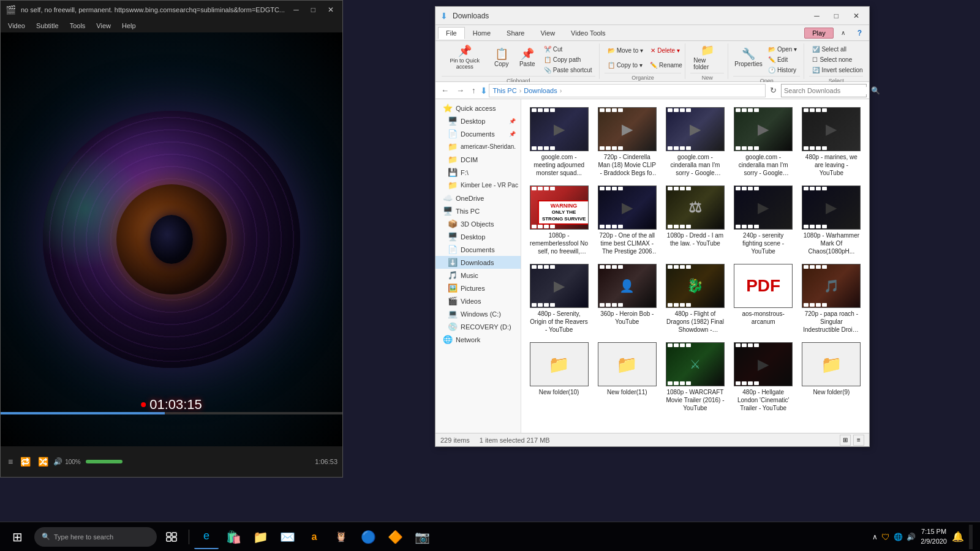 The width and height of the screenshot is (980, 551). Describe the element at coordinates (478, 121) in the screenshot. I see `sidebar-item-desktop-pinned: 🖥️ Desktop 📌` at that location.